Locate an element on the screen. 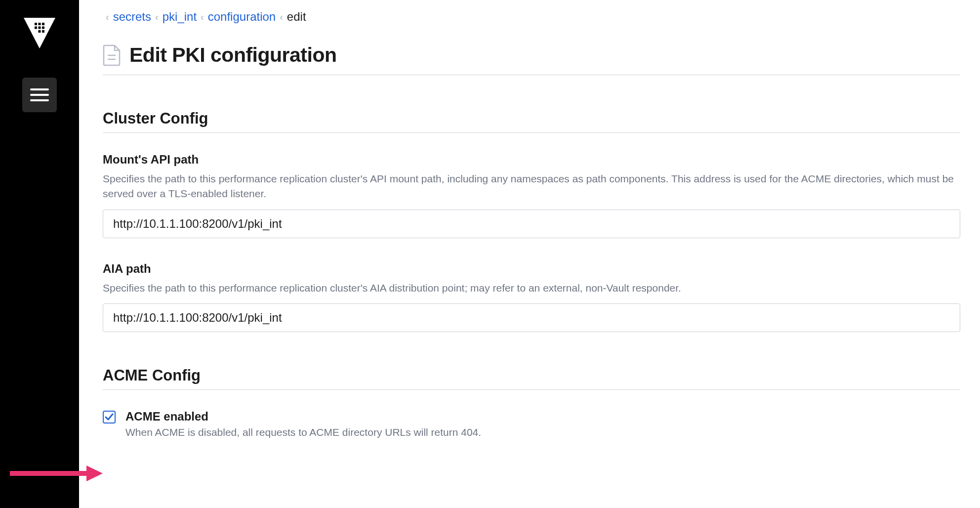 Image resolution: width=980 pixels, height=508 pixels. breadcrumb-current: edit is located at coordinates (296, 17).